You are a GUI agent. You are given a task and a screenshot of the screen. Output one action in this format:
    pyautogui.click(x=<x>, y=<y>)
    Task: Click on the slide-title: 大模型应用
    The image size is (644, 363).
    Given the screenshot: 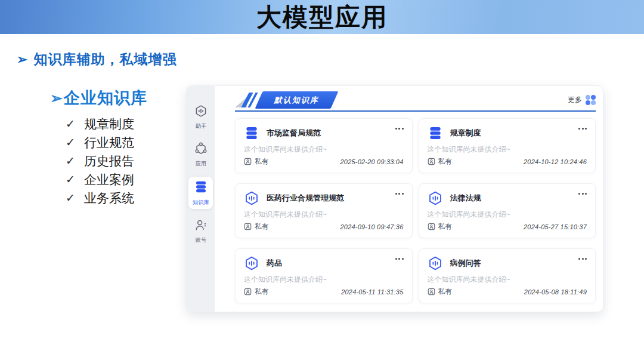 What is the action you would take?
    pyautogui.click(x=322, y=17)
    